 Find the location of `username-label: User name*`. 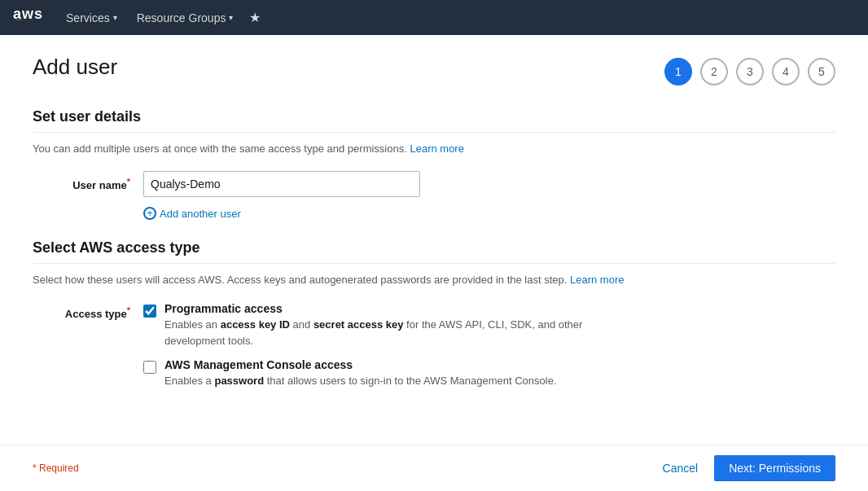

username-label: User name* is located at coordinates (81, 181).